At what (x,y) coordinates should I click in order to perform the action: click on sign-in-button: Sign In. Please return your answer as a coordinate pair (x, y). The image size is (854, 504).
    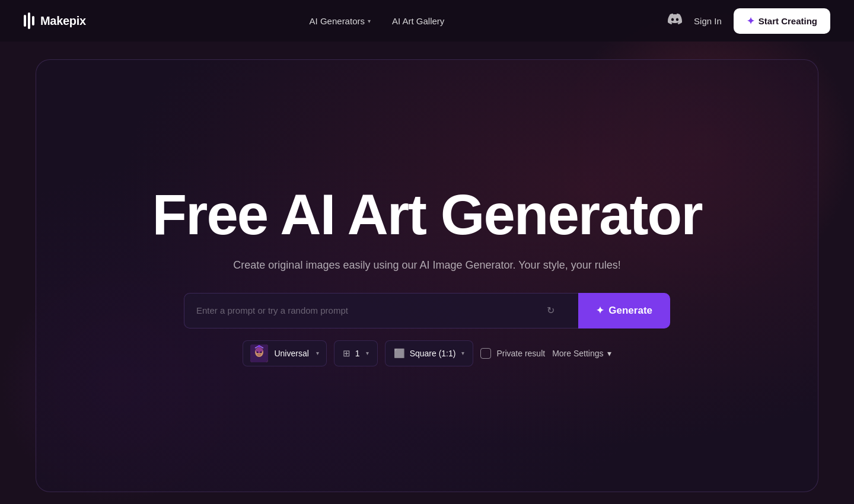
    Looking at the image, I should click on (708, 21).